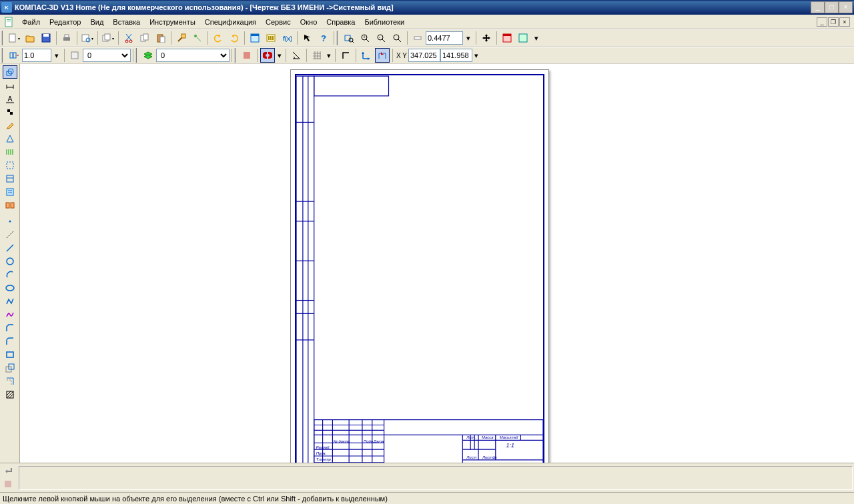  What do you see at coordinates (127, 22) in the screenshot?
I see `menu-insert: Вставка` at bounding box center [127, 22].